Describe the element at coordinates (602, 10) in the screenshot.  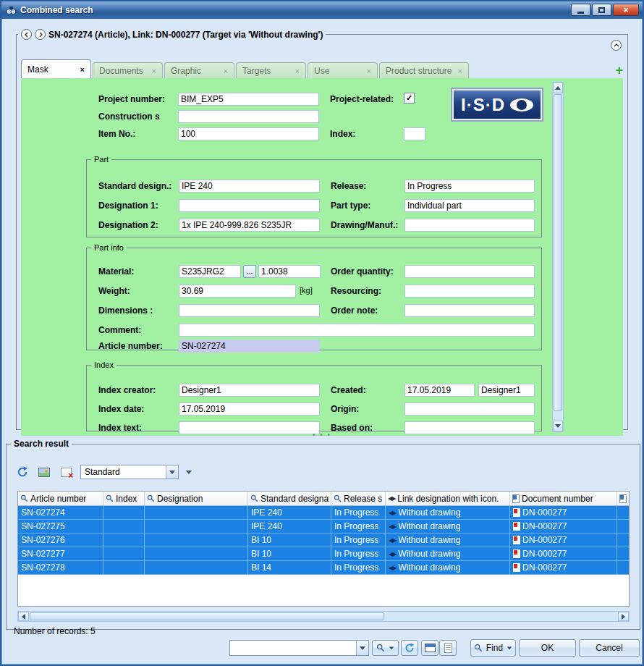
I see `maximize-button` at that location.